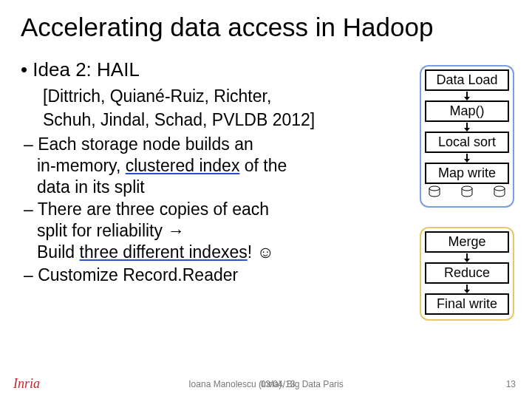 This screenshot has height=399, width=532. What do you see at coordinates (111, 231) in the screenshot?
I see `p2-l2: split for reliability →` at bounding box center [111, 231].